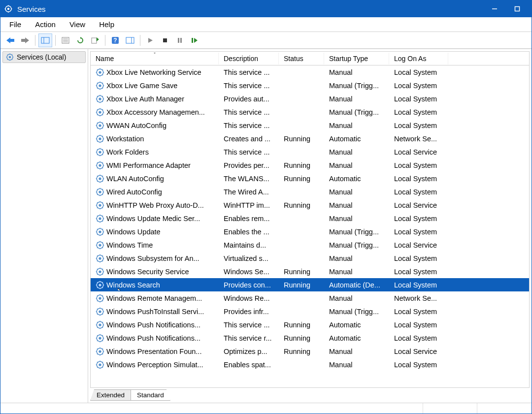 The width and height of the screenshot is (532, 414). Describe the element at coordinates (155, 312) in the screenshot. I see `service-name-label: Windows PushToInstall Servi...` at that location.